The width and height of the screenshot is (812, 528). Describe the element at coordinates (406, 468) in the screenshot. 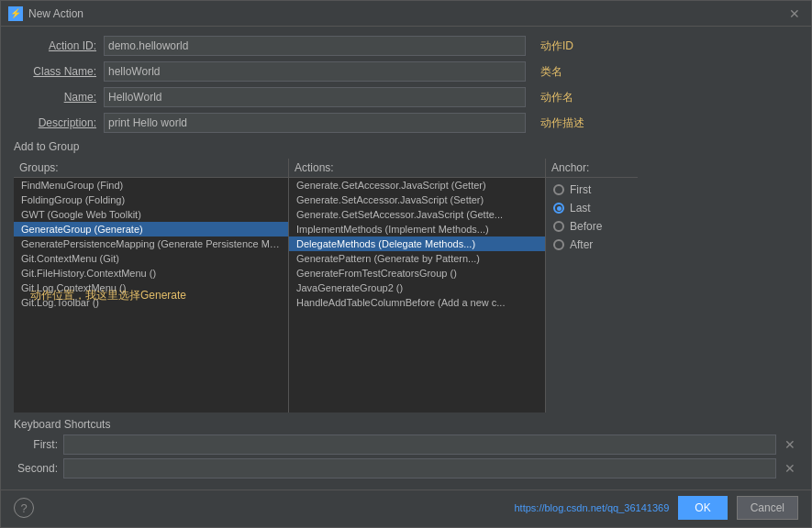

I see `keyboard-second-row: Second: ✕` at that location.